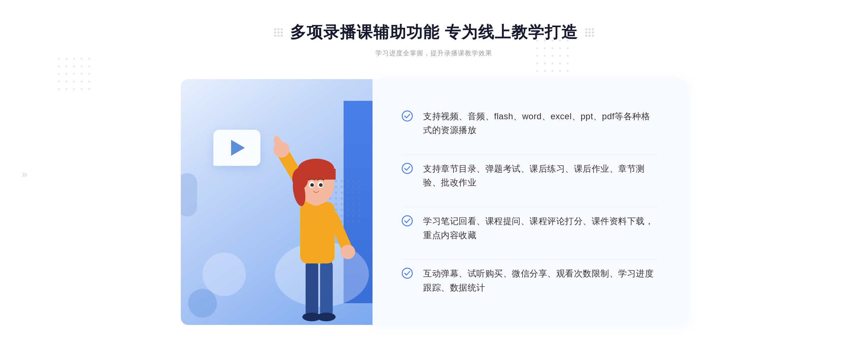 The image size is (868, 352). Describe the element at coordinates (541, 280) in the screenshot. I see `feature-text-4: 互动弹幕、试听购买、微信分享、观看次数限制、学习进度跟踪、数据统计` at that location.